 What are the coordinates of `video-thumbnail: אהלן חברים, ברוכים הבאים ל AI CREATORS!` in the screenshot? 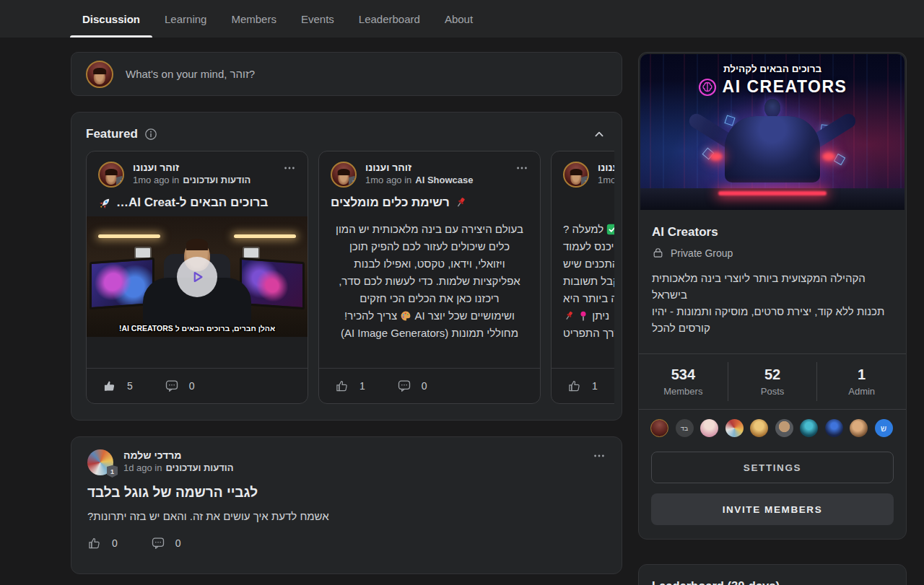 It's located at (197, 277).